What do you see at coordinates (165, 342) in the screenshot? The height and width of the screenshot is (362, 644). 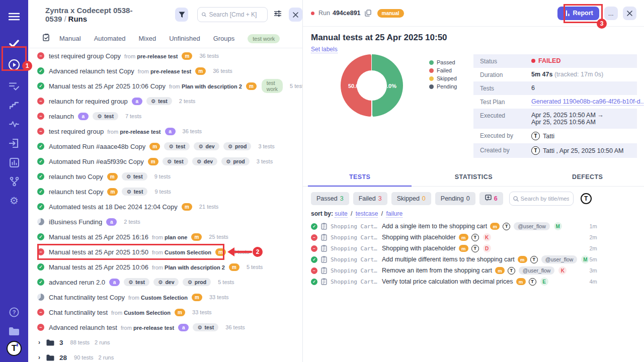 I see `folder-row: ›388 tests2 runs` at bounding box center [165, 342].